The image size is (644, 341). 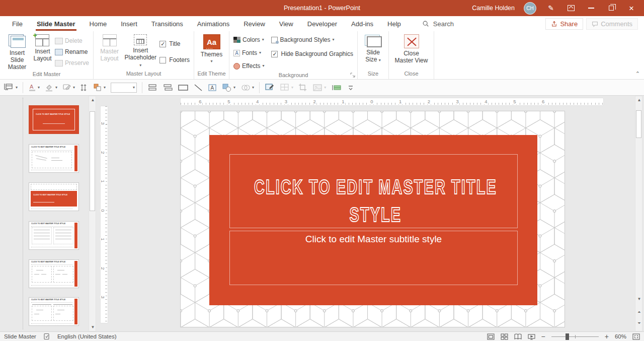 I want to click on fit-slide-to-window-icon, so click(x=636, y=336).